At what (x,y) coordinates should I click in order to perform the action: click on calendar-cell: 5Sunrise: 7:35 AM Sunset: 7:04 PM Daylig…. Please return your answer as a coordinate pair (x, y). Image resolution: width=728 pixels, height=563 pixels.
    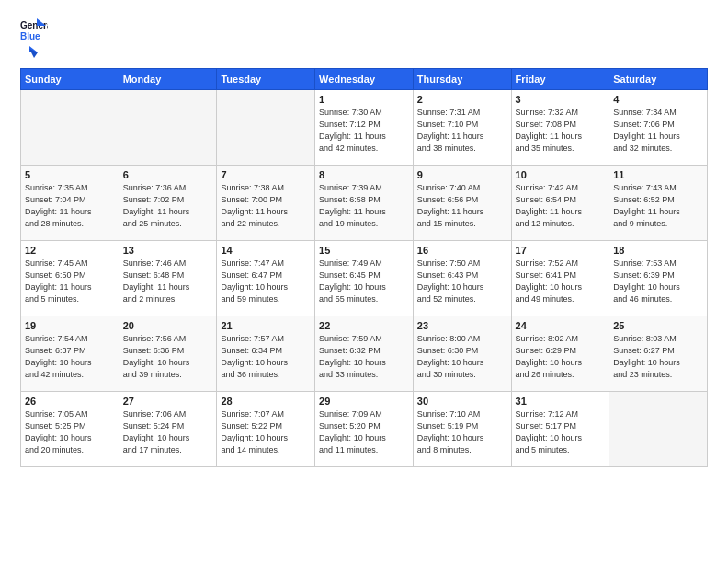
    Looking at the image, I should click on (70, 203).